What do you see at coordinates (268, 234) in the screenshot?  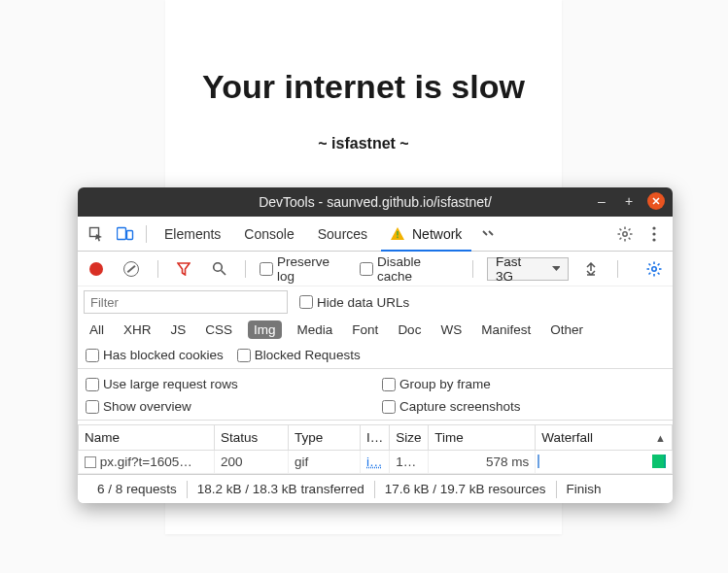 I see `tab-console: Console` at bounding box center [268, 234].